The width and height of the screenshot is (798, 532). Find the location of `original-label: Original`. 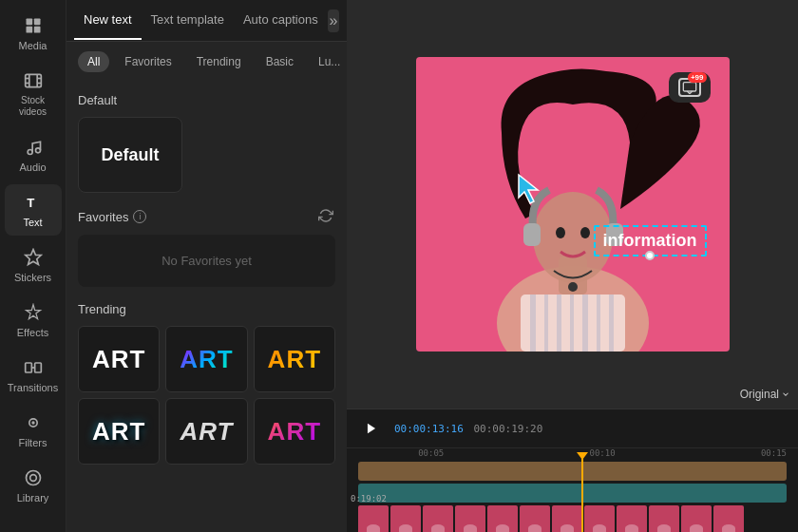

original-label: Original is located at coordinates (766, 394).